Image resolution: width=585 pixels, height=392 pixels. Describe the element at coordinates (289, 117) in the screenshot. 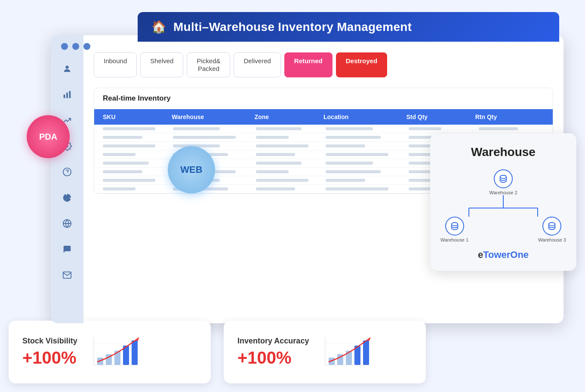

I see `col-zone: Zone` at that location.